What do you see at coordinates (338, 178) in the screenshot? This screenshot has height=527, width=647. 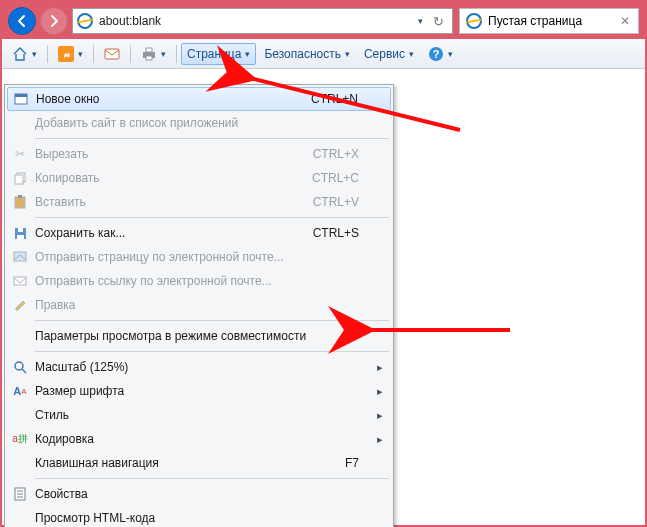 I see `menu-shortcut: CTRL+C` at bounding box center [338, 178].